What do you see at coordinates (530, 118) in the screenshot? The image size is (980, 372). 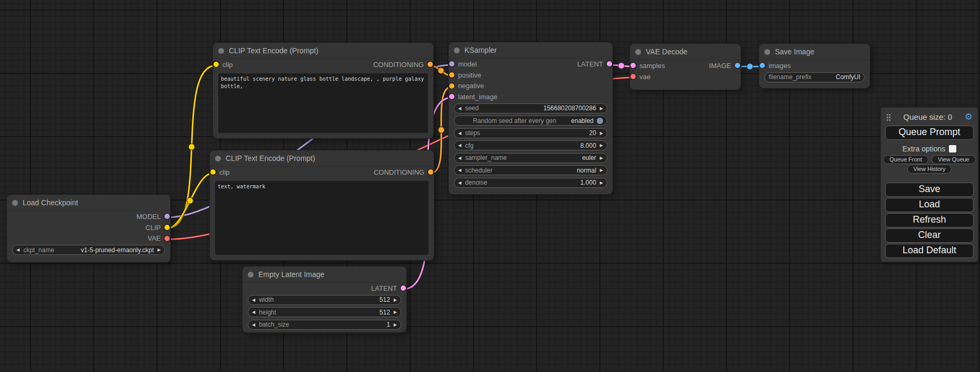 I see `node-ksampler: KSamplermodelLATENTpositivenegativelaten…` at bounding box center [530, 118].